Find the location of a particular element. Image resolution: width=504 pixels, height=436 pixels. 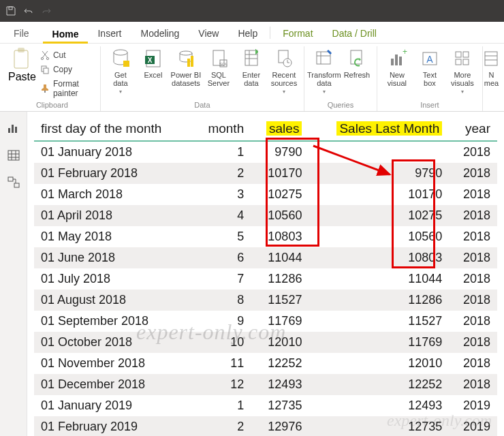

table-row: 01 January 2019112735124932019 is located at coordinates (266, 406).